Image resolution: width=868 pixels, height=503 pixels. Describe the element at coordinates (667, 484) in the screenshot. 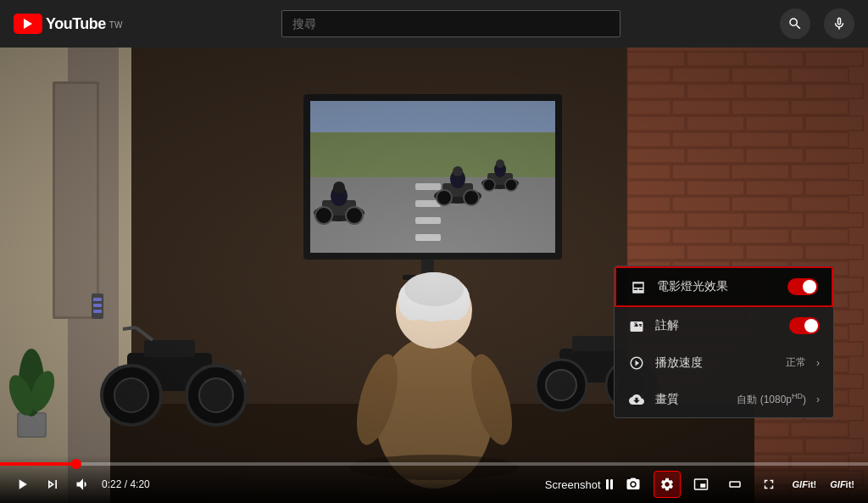

I see `settings-button` at that location.